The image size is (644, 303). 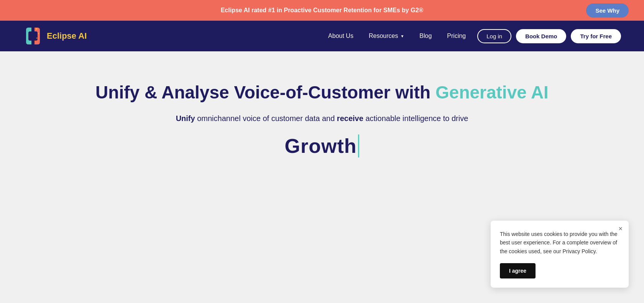 What do you see at coordinates (350, 118) in the screenshot?
I see `subtitle-bold2: receive` at bounding box center [350, 118].